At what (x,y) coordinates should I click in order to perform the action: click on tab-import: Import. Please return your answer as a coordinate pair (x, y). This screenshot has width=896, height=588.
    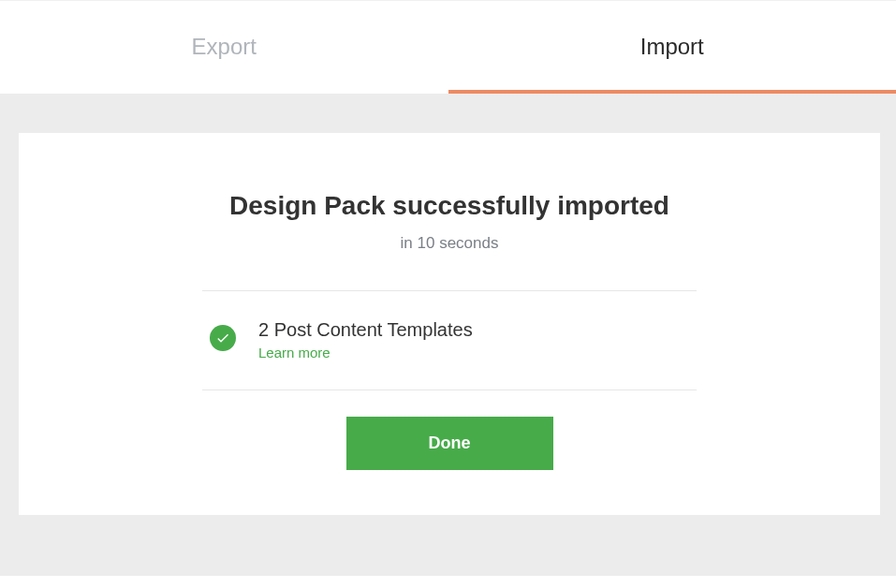
    Looking at the image, I should click on (672, 47).